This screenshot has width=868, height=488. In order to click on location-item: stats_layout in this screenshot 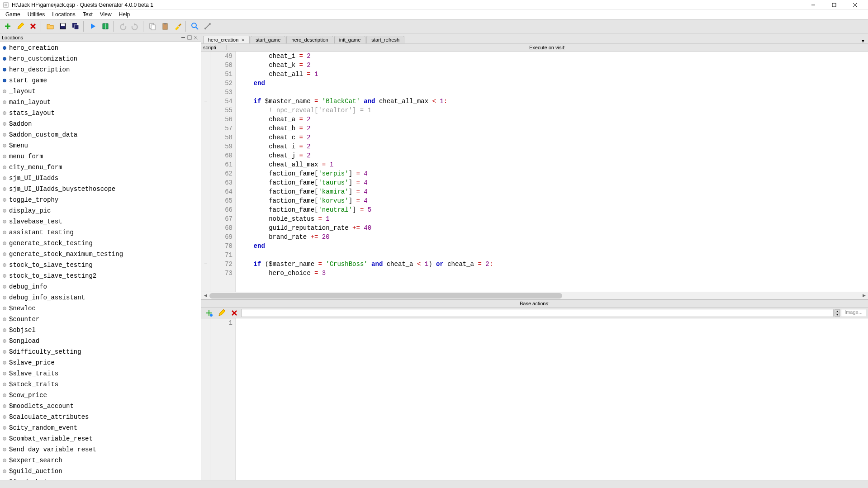, I will do `click(100, 113)`.